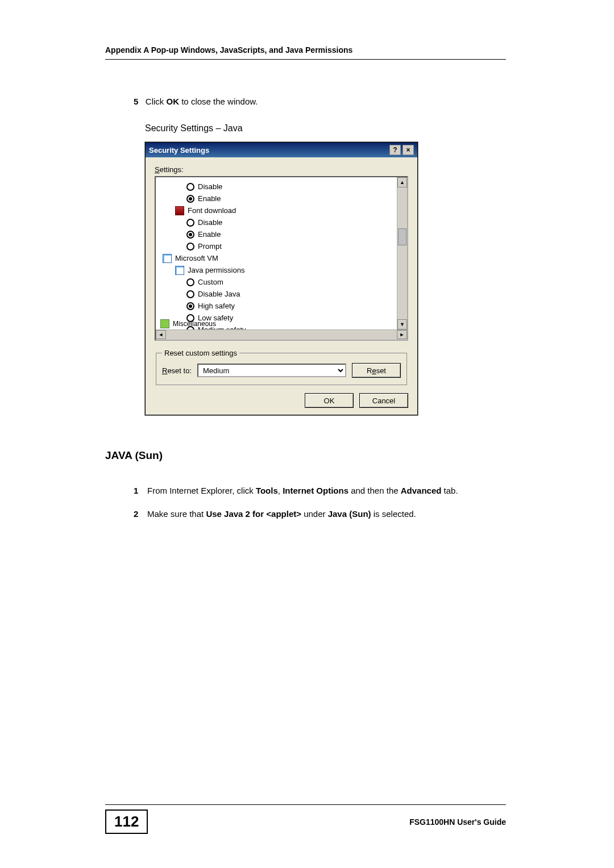 This screenshot has width=614, height=868. What do you see at coordinates (384, 400) in the screenshot?
I see `cancel-button: Cancel` at bounding box center [384, 400].